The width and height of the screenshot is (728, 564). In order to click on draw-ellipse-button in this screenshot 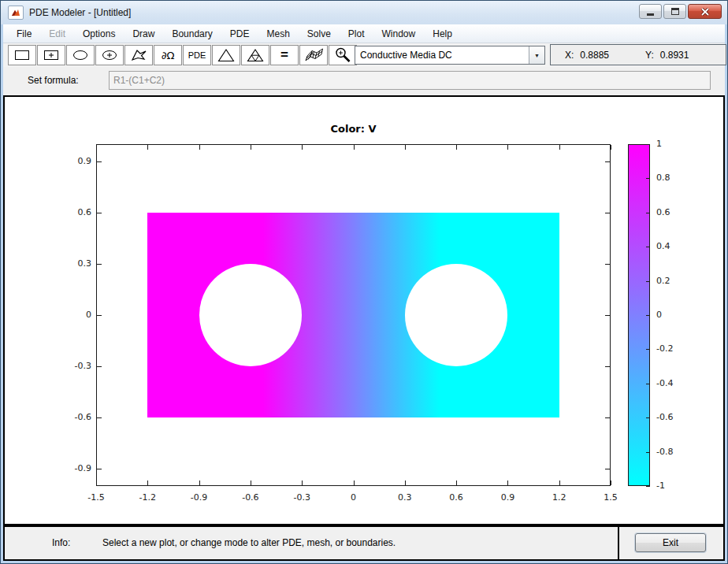, I will do `click(80, 55)`.